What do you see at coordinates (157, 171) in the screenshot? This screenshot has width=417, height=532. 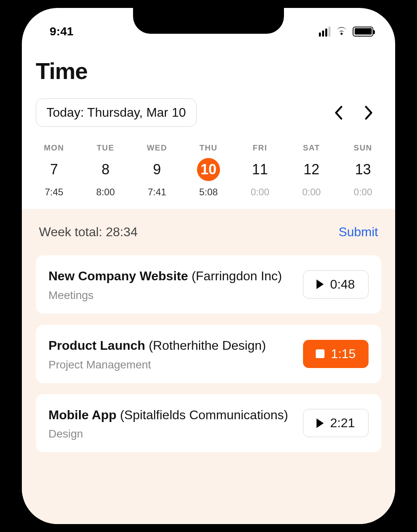 I see `day-column: WED97:41` at bounding box center [157, 171].